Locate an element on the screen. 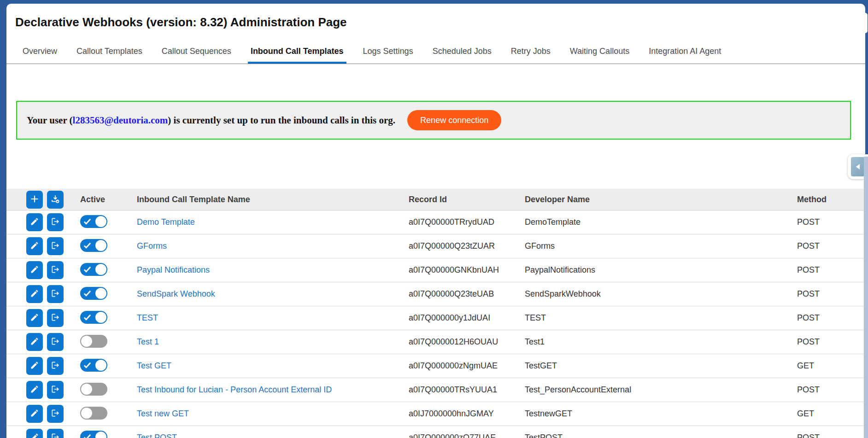 This screenshot has height=438, width=868. tab-inbound-call-templates: Inbound Call Templates is located at coordinates (297, 53).